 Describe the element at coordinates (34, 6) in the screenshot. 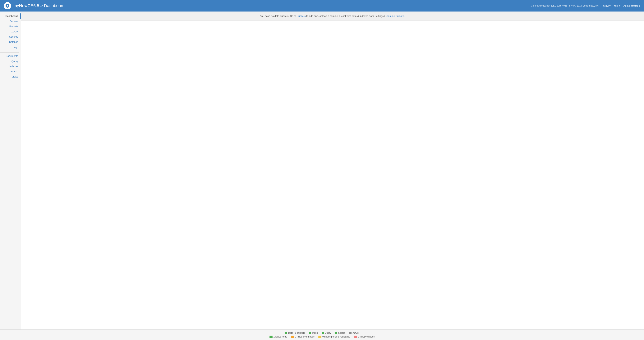

I see `header-left: myNewCE6.5 > Dashboard` at that location.